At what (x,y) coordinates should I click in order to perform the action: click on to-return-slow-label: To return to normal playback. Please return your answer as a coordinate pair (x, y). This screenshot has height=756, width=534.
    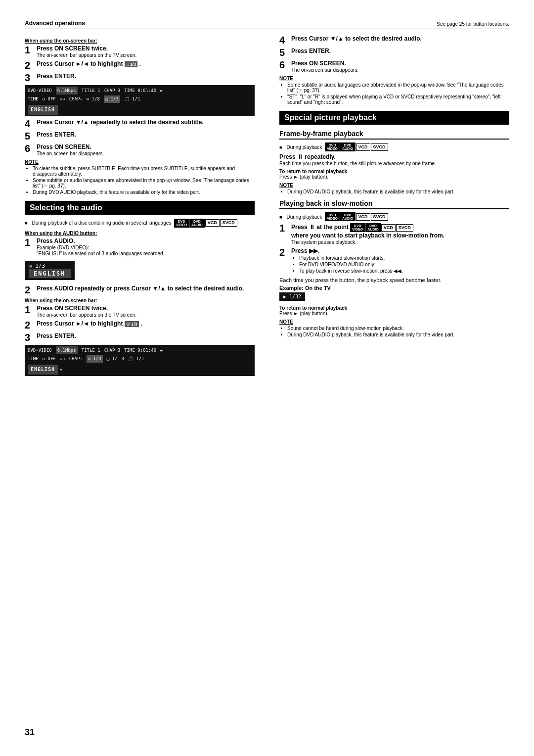
    Looking at the image, I should click on (395, 308).